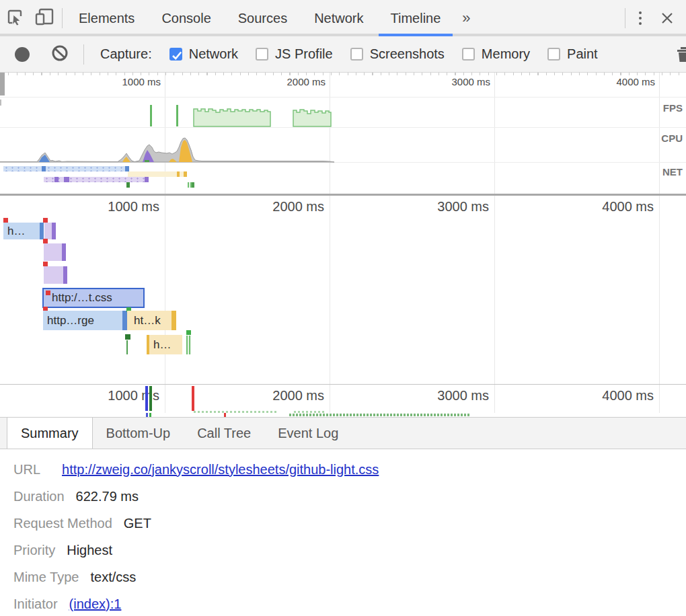 This screenshot has height=616, width=686. I want to click on tab-call-tree: Call Tree, so click(224, 433).